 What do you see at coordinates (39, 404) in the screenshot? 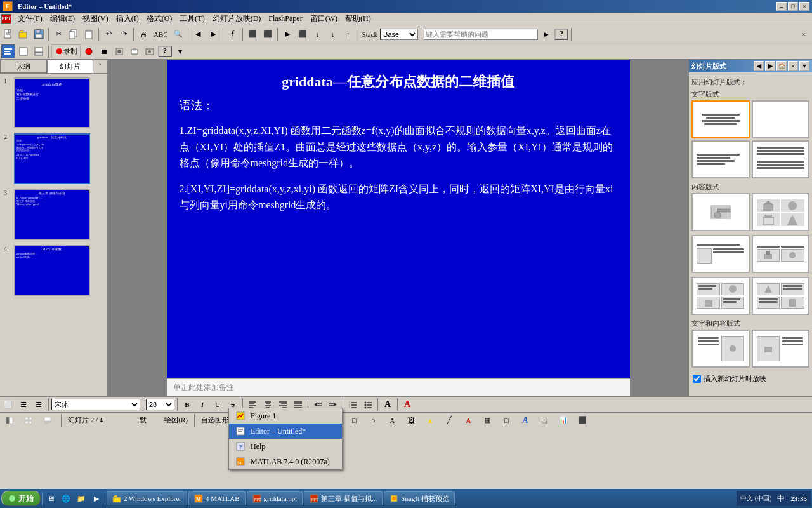
I see `align-right-btn: ☰` at bounding box center [39, 404].